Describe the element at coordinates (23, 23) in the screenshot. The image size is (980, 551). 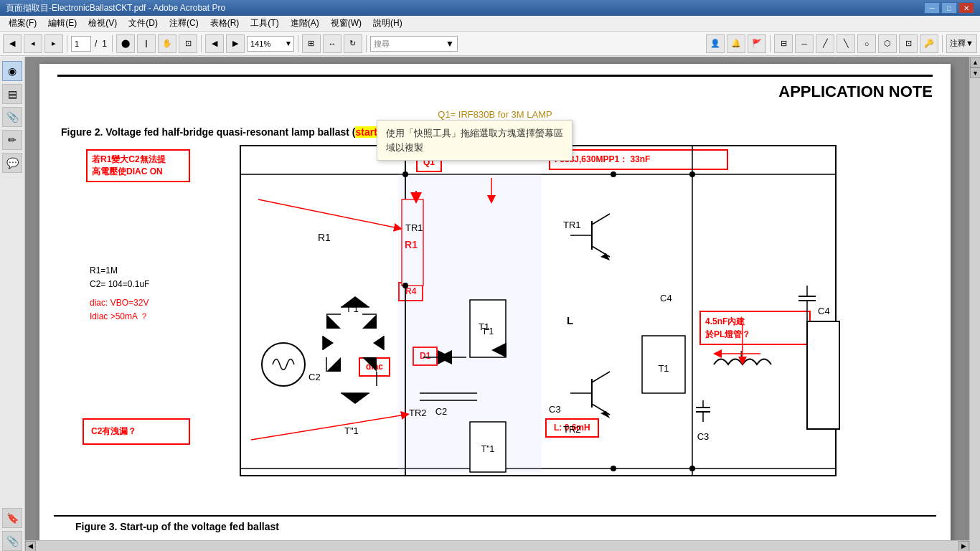
I see `menu-file: 檔案(F)` at that location.